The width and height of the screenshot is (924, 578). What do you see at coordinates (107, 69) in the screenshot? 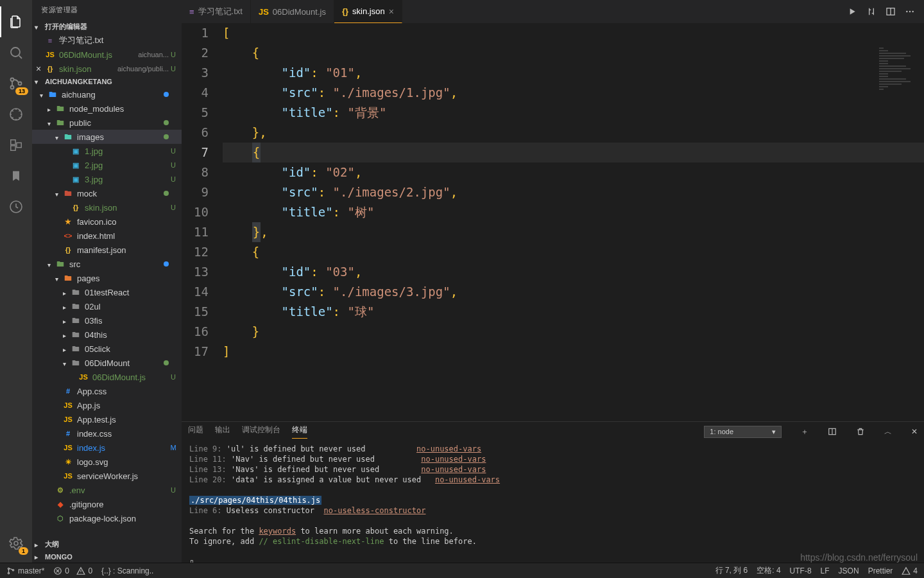
I see `open-editor-item: {}skin.jsonaichuang/publi...U` at bounding box center [107, 69].